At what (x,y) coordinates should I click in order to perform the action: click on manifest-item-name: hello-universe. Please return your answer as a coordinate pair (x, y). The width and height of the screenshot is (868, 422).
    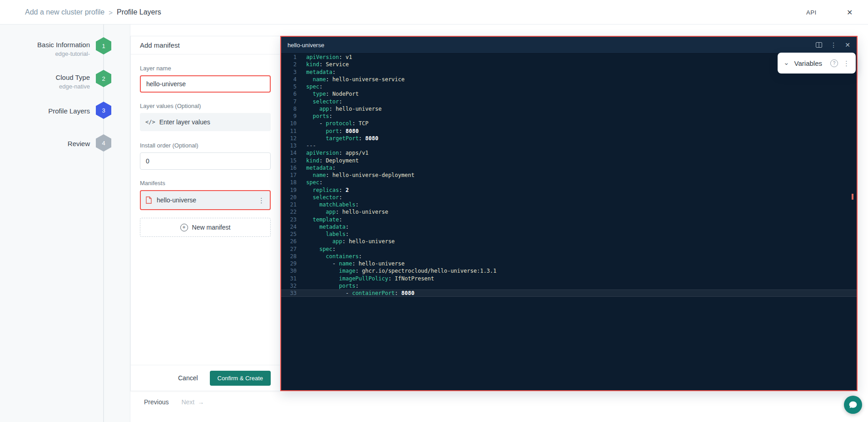
    Looking at the image, I should click on (205, 200).